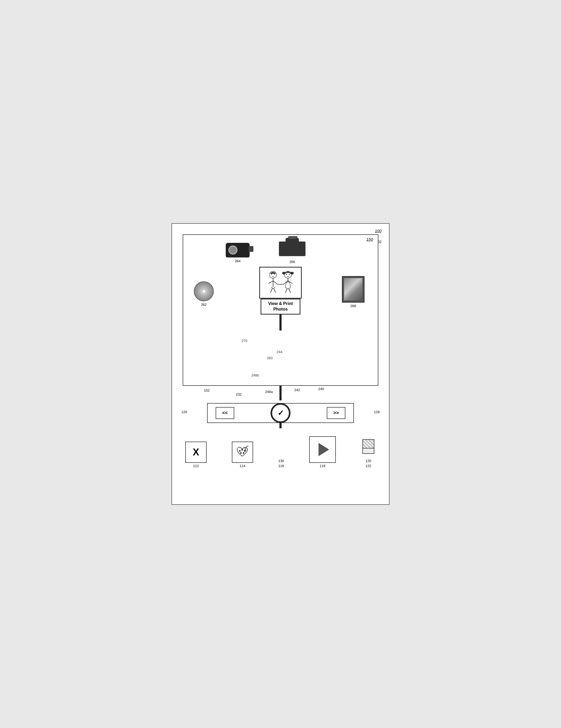 This screenshot has width=561, height=728. What do you see at coordinates (242, 466) in the screenshot?
I see `ref-114-label: 114` at bounding box center [242, 466].